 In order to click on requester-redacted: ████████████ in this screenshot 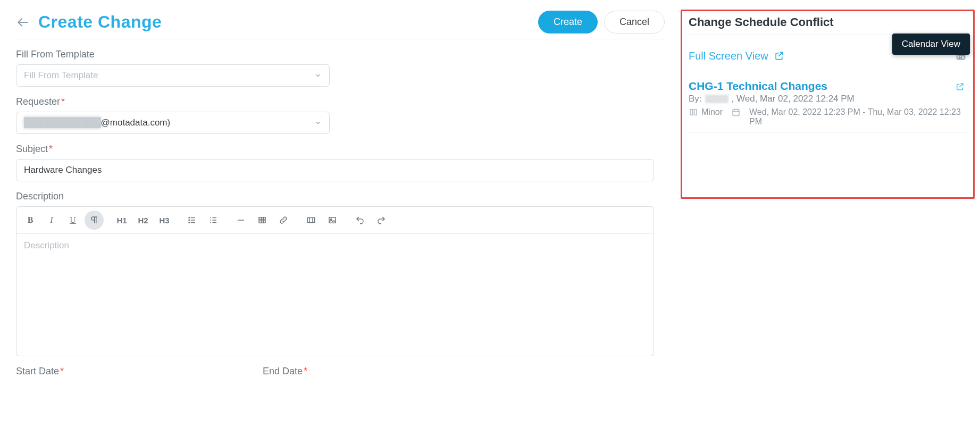, I will do `click(63, 122)`.